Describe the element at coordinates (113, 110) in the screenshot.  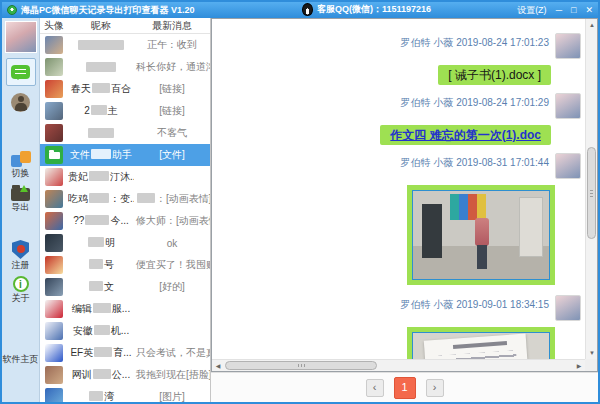
I see `visible-text: 主` at that location.